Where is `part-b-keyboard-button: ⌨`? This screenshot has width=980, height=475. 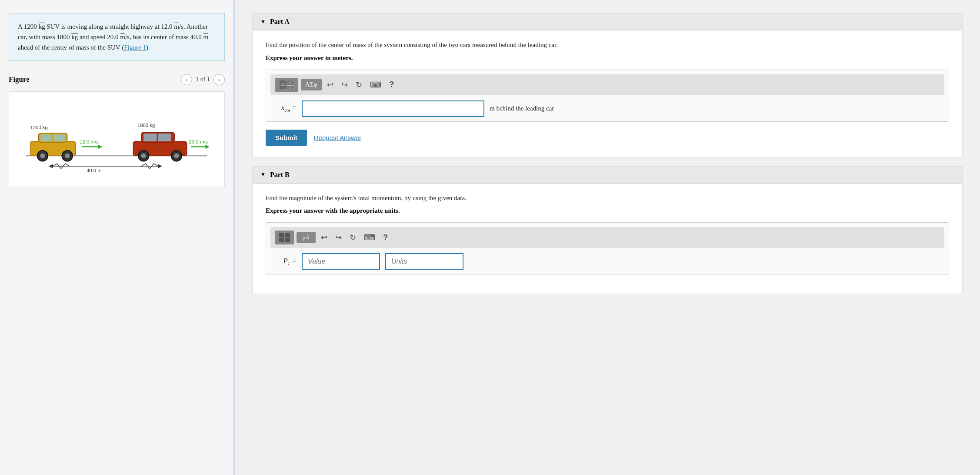 part-b-keyboard-button: ⌨ is located at coordinates (370, 238).